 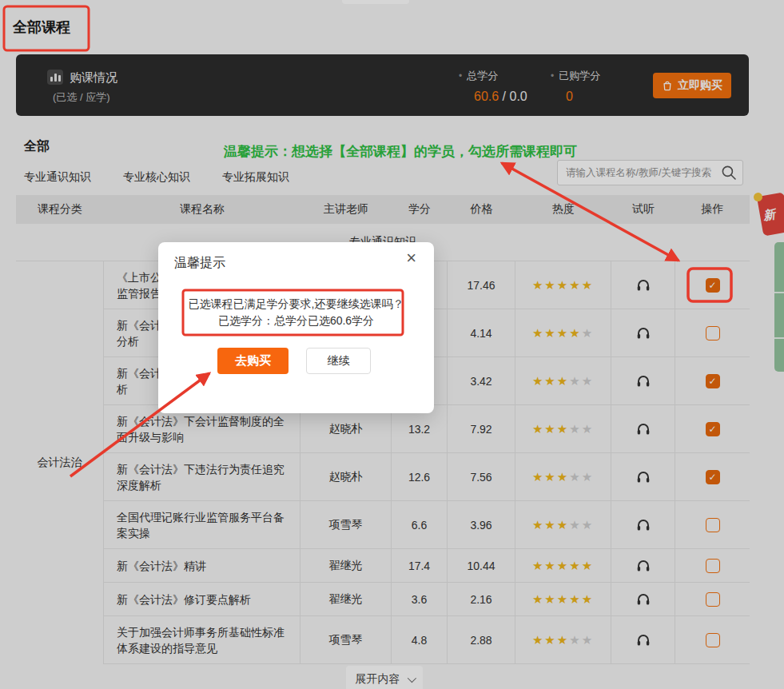 What do you see at coordinates (296, 328) in the screenshot?
I see `tip-modal: 温馨提示 × 已选课程已满足学分要求,还要继续选课吗？ 已选学分：总学分已选60…` at bounding box center [296, 328].